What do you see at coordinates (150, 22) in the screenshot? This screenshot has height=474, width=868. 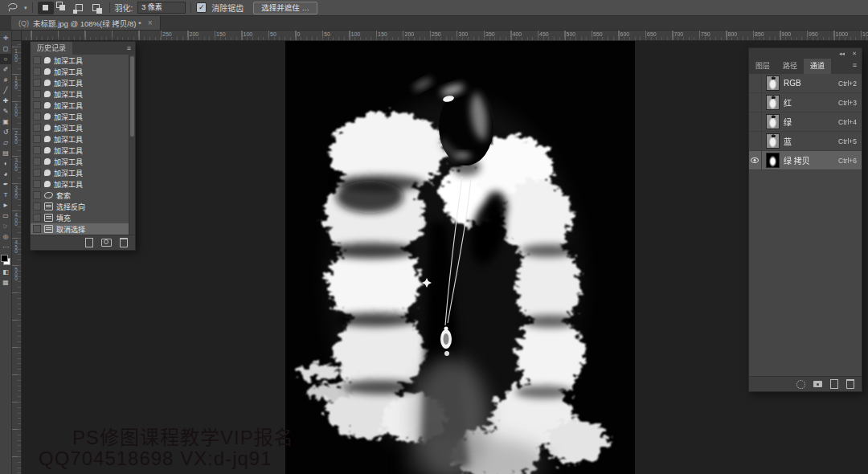 I see `close-icon: ×` at bounding box center [150, 22].